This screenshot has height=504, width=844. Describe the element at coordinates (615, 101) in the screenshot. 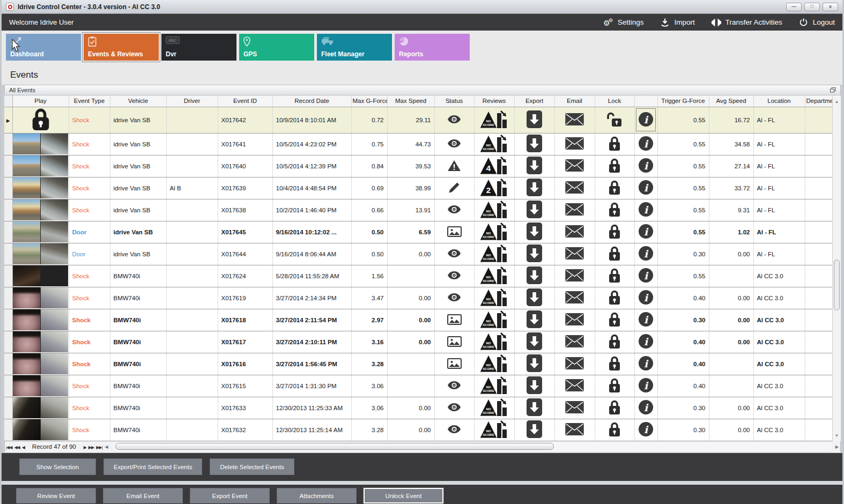

I see `column-header-lock: Lock` at that location.